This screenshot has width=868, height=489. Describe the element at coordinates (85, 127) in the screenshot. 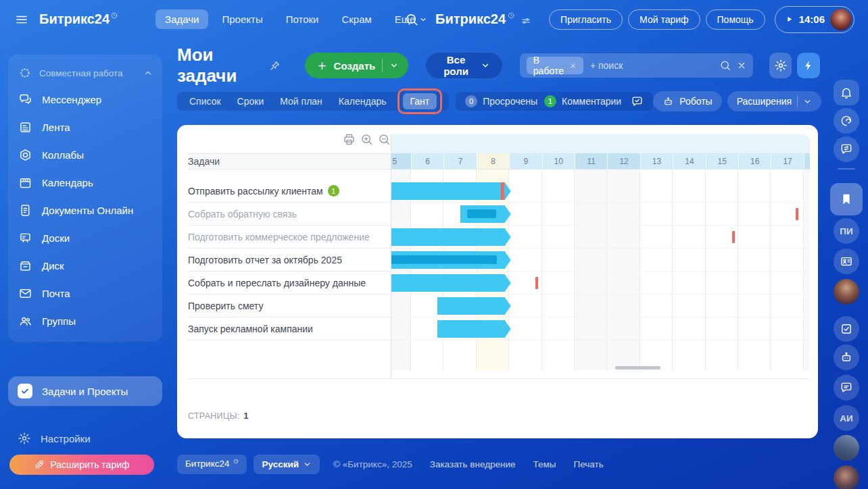

I see `sidebar-item-feed: Лента` at that location.